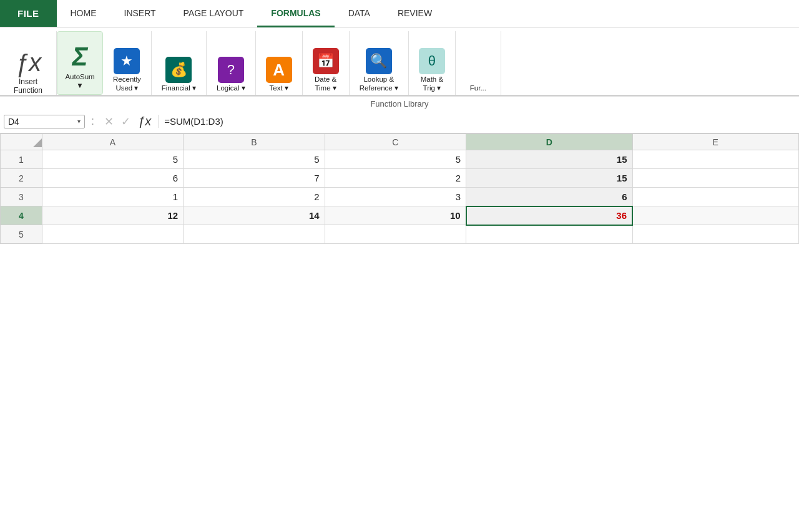 The width and height of the screenshot is (799, 532). I want to click on cell-d5, so click(549, 235).